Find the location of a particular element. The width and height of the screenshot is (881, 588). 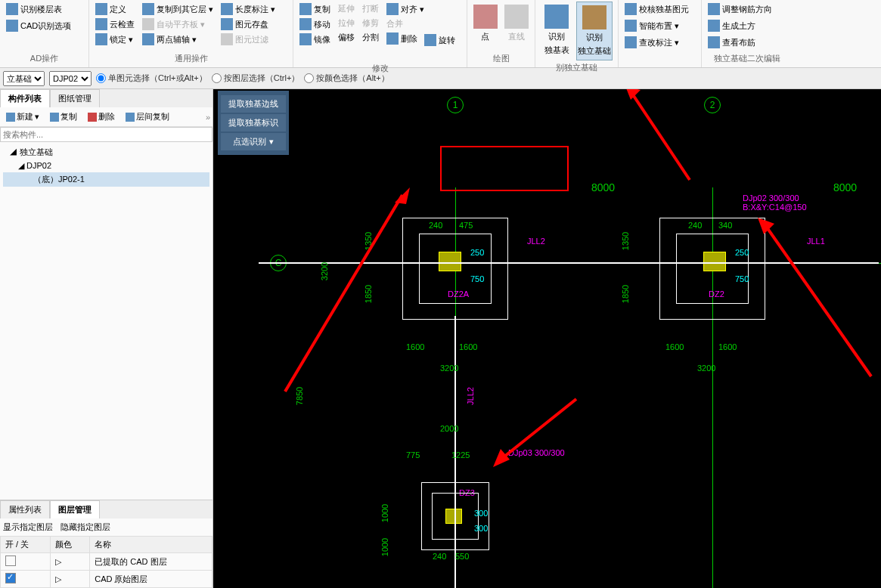

btn-move: 移动 is located at coordinates (315, 24).